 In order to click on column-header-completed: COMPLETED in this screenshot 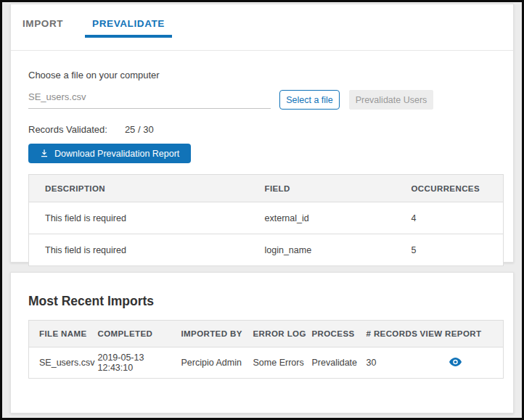, I will do `click(139, 334)`.